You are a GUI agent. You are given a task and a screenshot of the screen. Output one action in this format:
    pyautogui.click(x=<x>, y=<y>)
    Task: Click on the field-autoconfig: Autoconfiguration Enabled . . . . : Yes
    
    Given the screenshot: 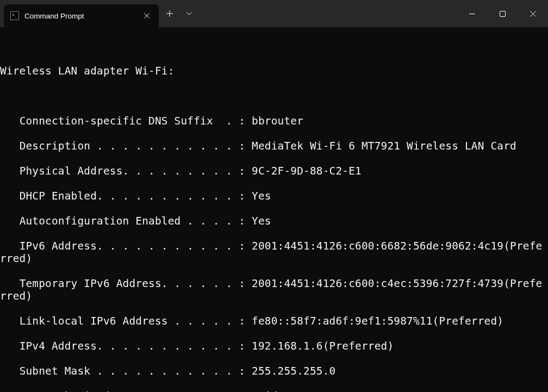 What is the action you would take?
    pyautogui.click(x=274, y=221)
    